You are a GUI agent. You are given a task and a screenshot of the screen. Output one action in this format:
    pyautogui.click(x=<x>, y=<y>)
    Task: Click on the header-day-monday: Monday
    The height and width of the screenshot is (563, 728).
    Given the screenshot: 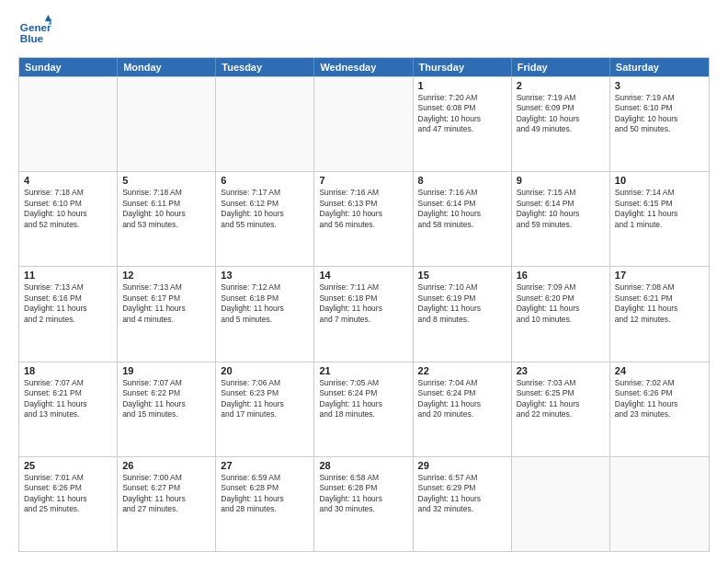 What is the action you would take?
    pyautogui.click(x=167, y=67)
    